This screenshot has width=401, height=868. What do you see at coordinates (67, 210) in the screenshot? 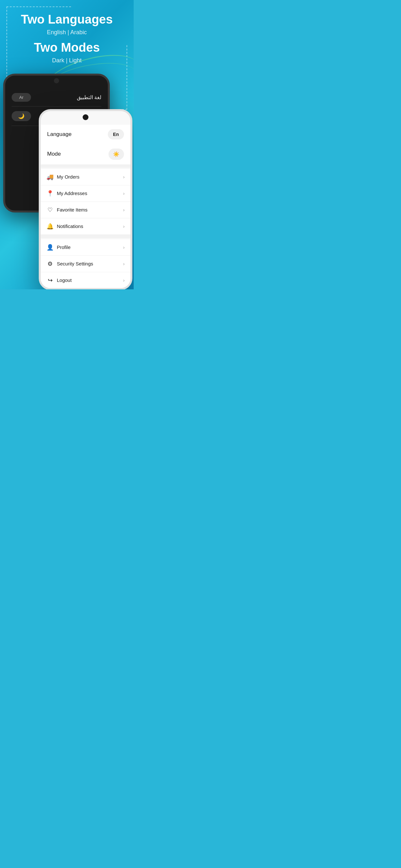
I see `favorite-items-left: ♡ Favorite Items` at bounding box center [67, 210].